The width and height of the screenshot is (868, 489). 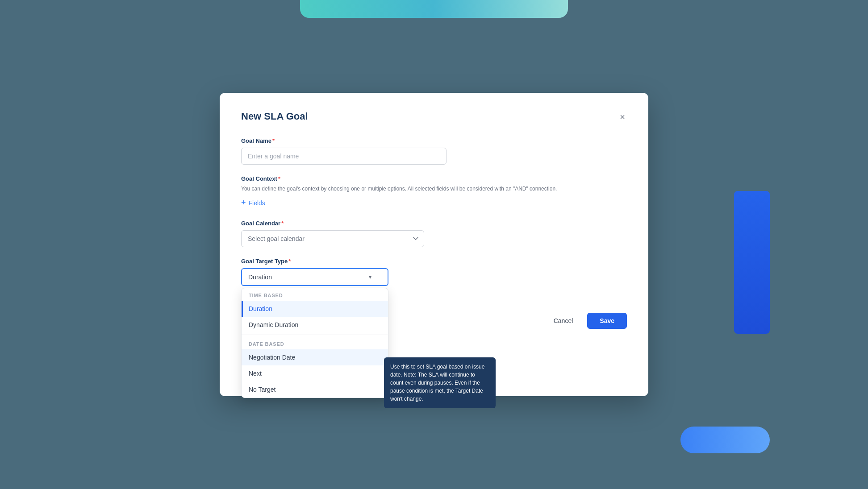 What do you see at coordinates (440, 383) in the screenshot?
I see `tooltip-box: Use this to set SLA goal based on issue …` at bounding box center [440, 383].